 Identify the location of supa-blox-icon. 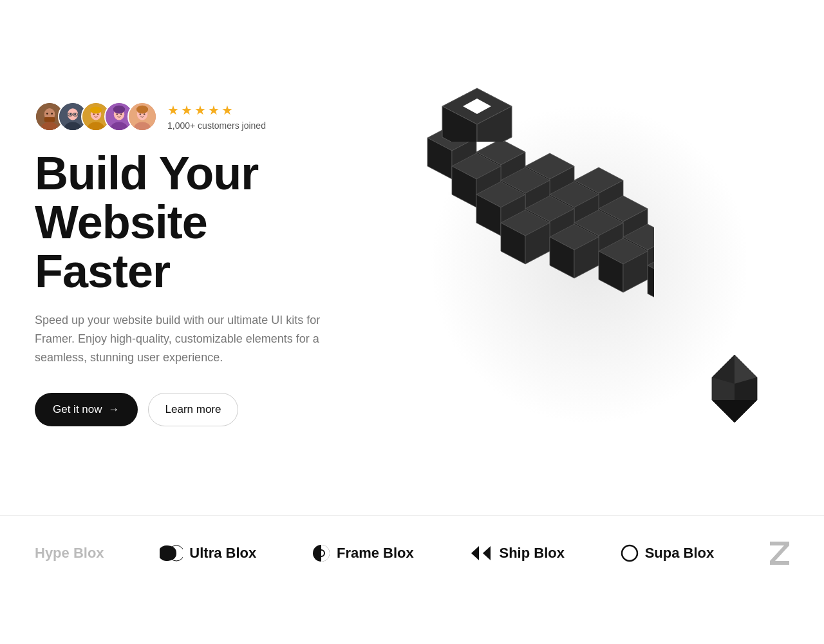
(630, 553).